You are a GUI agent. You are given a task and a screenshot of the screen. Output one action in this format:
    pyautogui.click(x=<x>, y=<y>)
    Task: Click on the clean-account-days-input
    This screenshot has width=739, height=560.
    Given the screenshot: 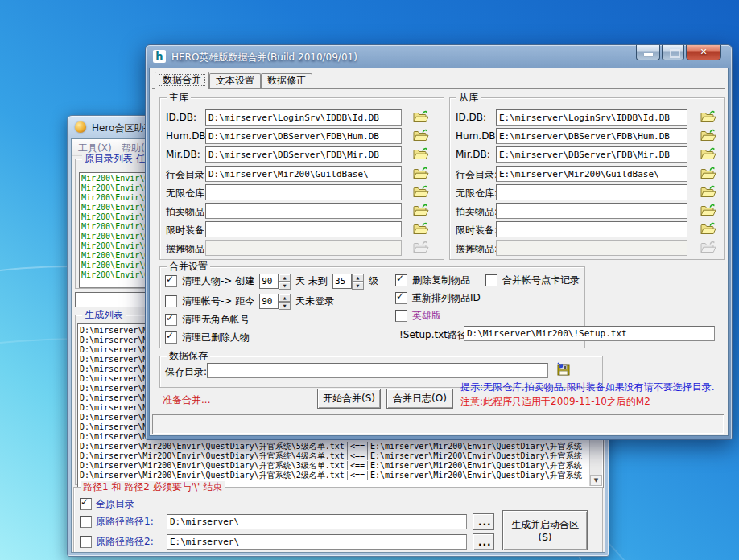 What is the action you would take?
    pyautogui.click(x=269, y=301)
    